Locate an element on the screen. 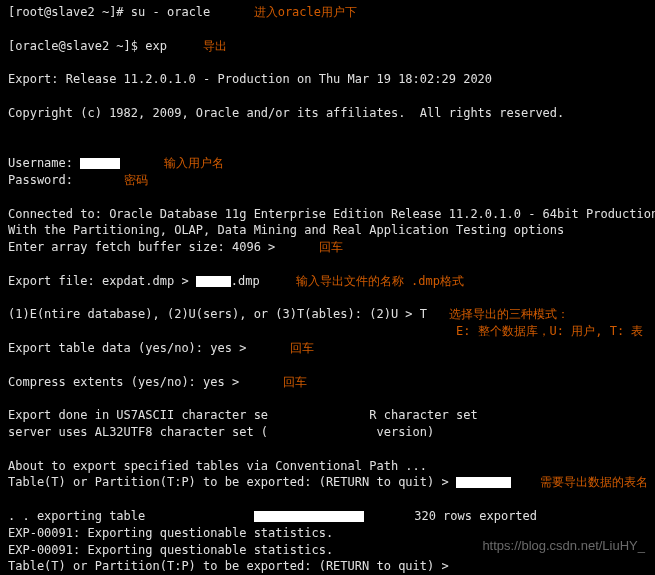 Image resolution: width=655 pixels, height=575 pixels. line-options: With the Partitioning, OLAP, Data Mining… is located at coordinates (328, 230).